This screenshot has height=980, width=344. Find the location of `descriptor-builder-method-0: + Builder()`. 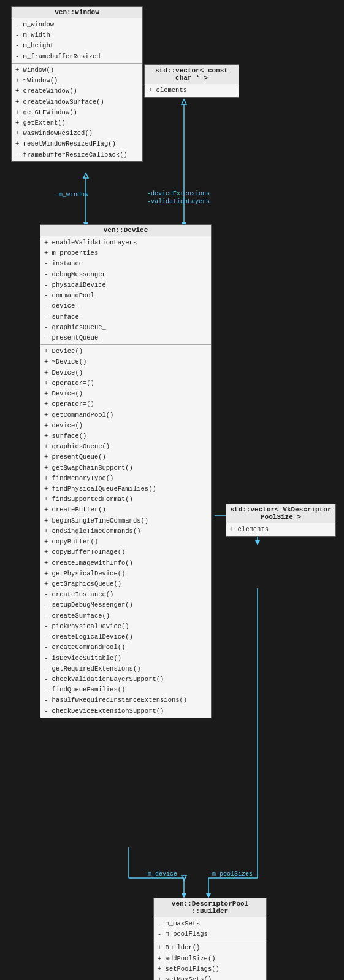

descriptor-builder-method-0: + Builder() is located at coordinates (210, 948).